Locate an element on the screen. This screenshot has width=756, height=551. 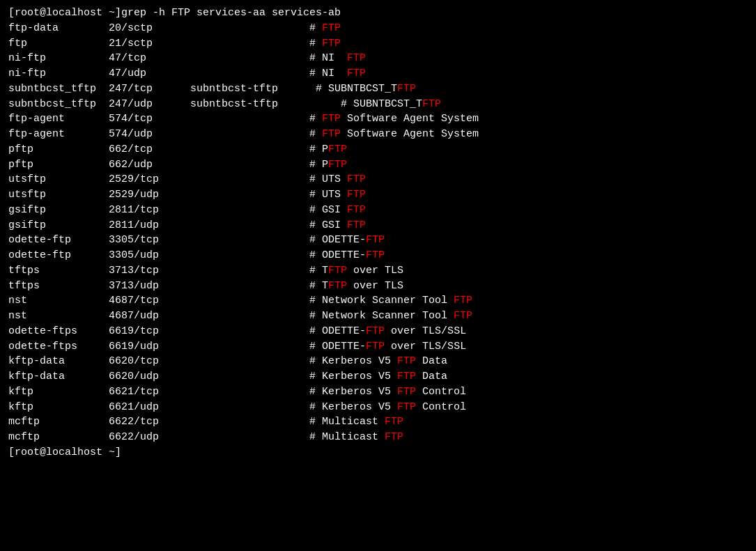
output-line-9: pftp 662/tcp # PFTP is located at coordinates (378, 150).